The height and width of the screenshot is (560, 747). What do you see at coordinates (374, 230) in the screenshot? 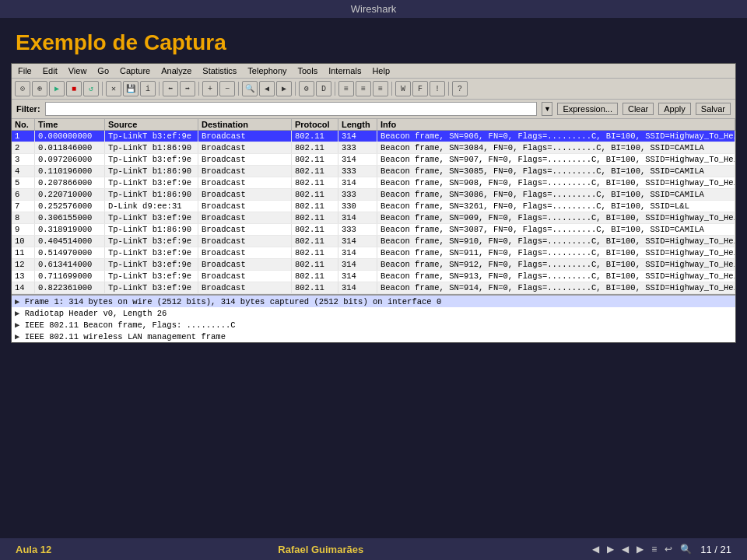
I see `packet-row: 90.318919000Tp-LinkT b1:86:90Broadcast80…` at bounding box center [374, 230].